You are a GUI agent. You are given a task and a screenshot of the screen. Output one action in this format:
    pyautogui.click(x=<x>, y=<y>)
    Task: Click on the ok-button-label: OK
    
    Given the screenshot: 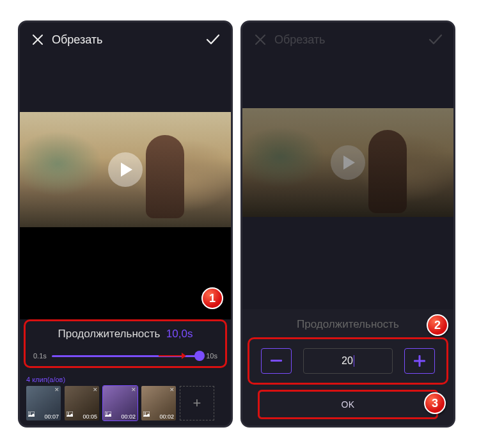 What is the action you would take?
    pyautogui.click(x=348, y=404)
    